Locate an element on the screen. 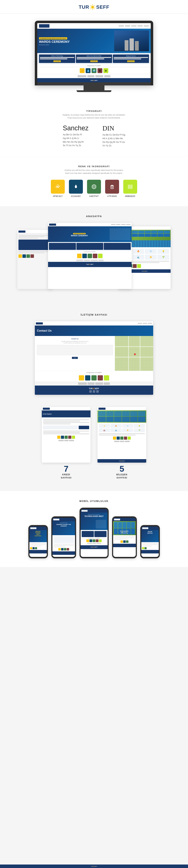 Image resolution: width=188 pixels, height=868 pixels. count-label: KREDİSAYFASI is located at coordinates (66, 476).